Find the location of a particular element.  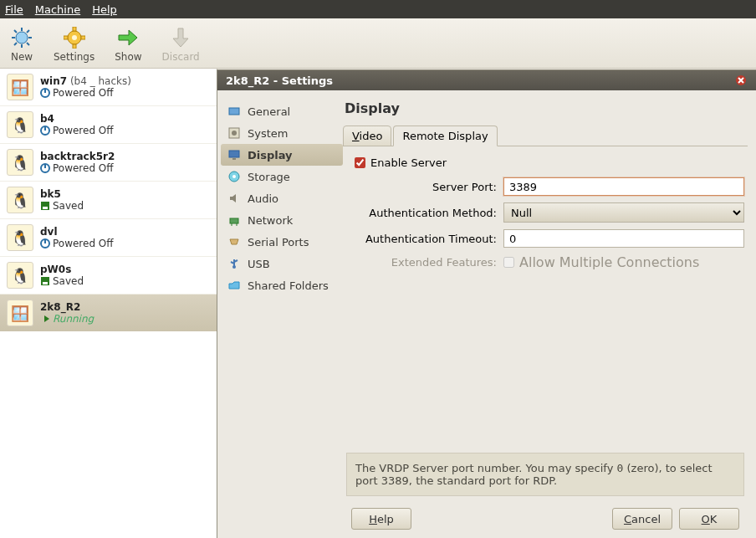

gear-icon is located at coordinates (74, 38).